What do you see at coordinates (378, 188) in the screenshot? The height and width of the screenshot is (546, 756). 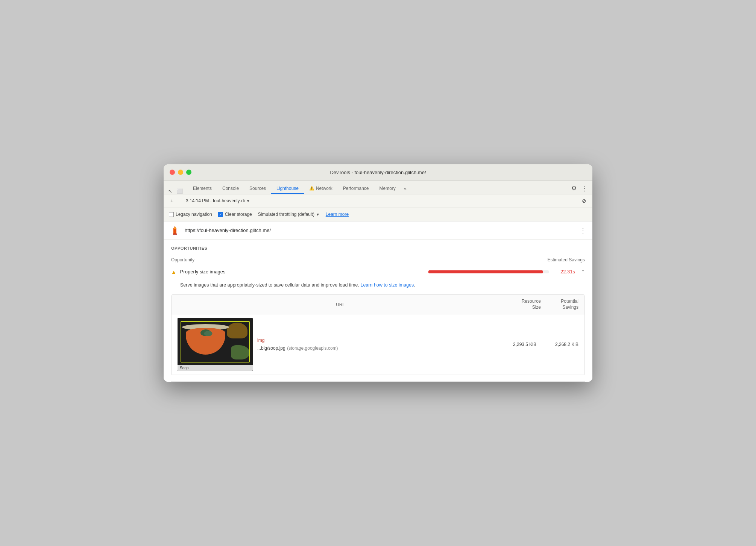 I see `tabs-bar: ↖ ⬜ Elements Console Sources Lighthouse …` at bounding box center [378, 188].